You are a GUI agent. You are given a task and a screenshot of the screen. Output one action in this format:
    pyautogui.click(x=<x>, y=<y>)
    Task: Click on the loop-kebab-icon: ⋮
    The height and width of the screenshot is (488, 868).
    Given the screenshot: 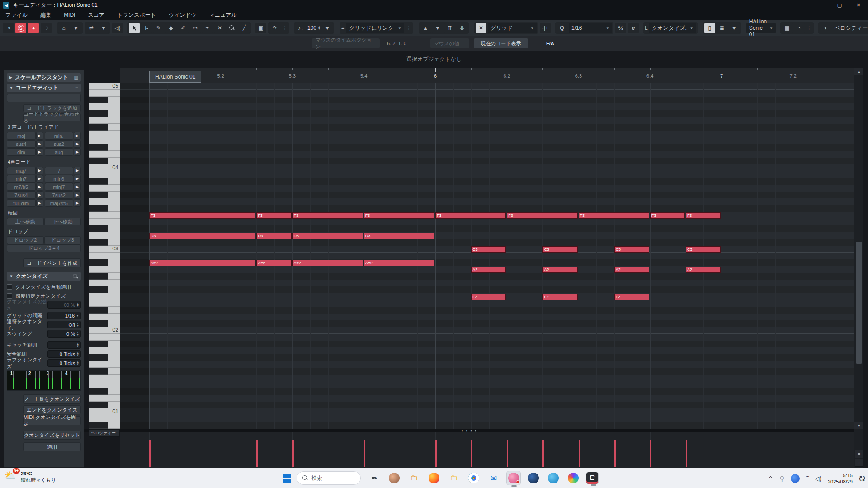 What is the action you would take?
    pyautogui.click(x=285, y=28)
    